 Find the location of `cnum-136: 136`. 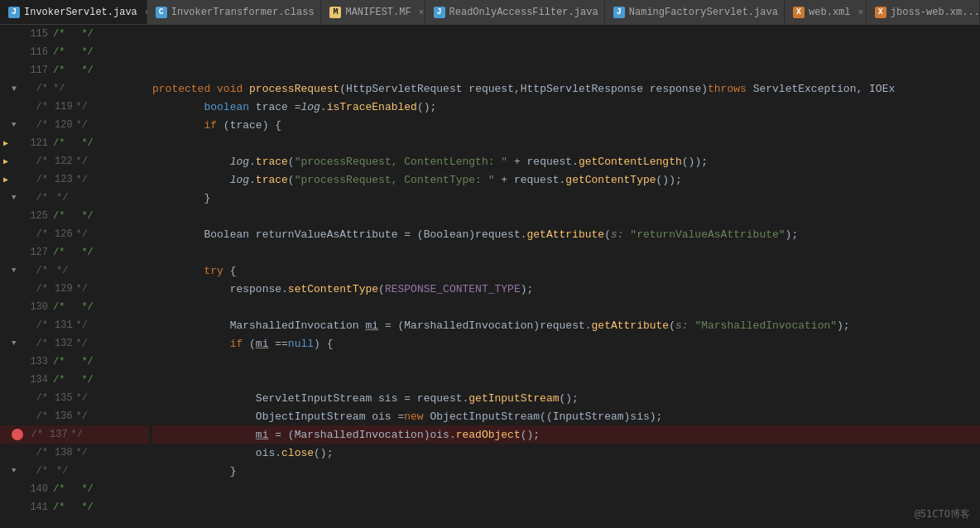

cnum-136: 136 is located at coordinates (63, 416).